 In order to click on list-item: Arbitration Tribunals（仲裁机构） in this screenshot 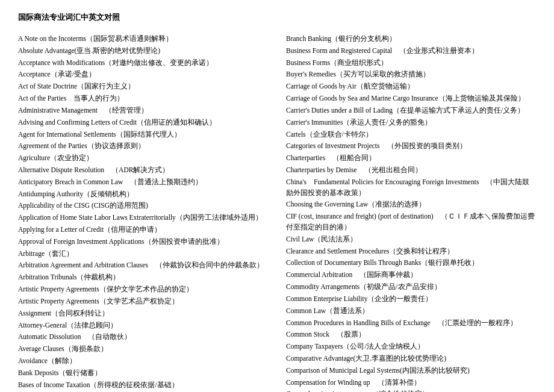, I will do `click(143, 278)`.